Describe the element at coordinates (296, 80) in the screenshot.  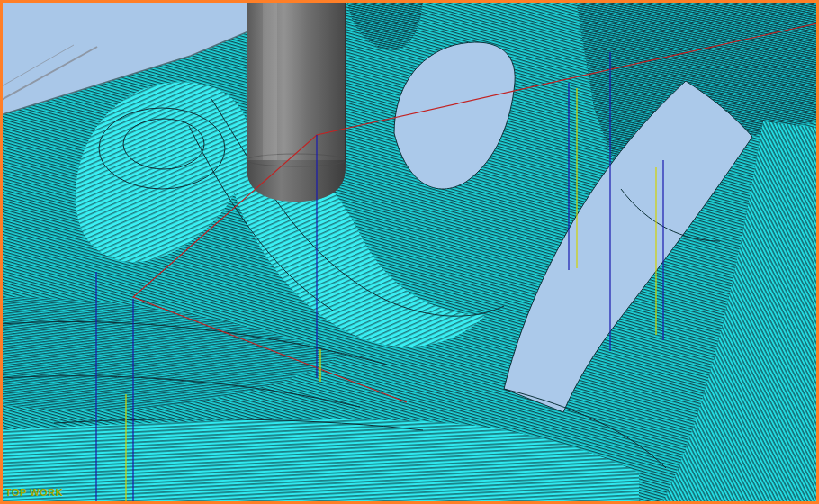
I see `tool-shank` at that location.